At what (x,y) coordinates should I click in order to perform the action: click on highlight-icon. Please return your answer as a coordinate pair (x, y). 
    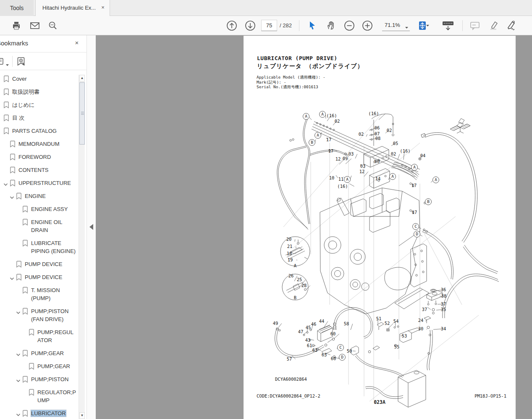
    Looking at the image, I should click on (494, 26).